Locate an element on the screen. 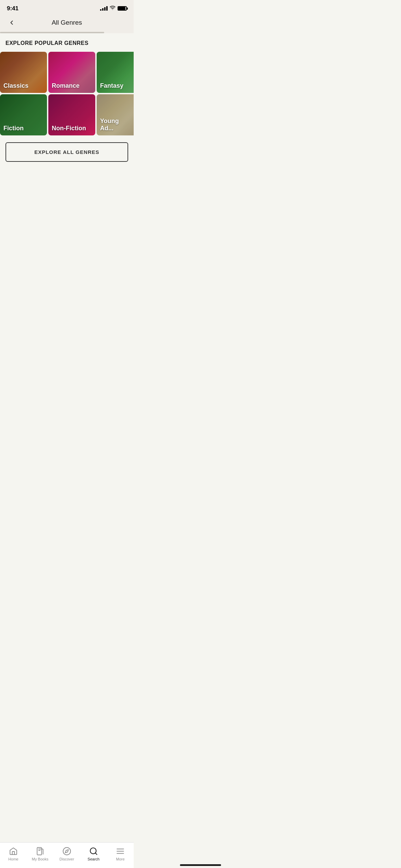  status-bar: 9:41 is located at coordinates (67, 8).